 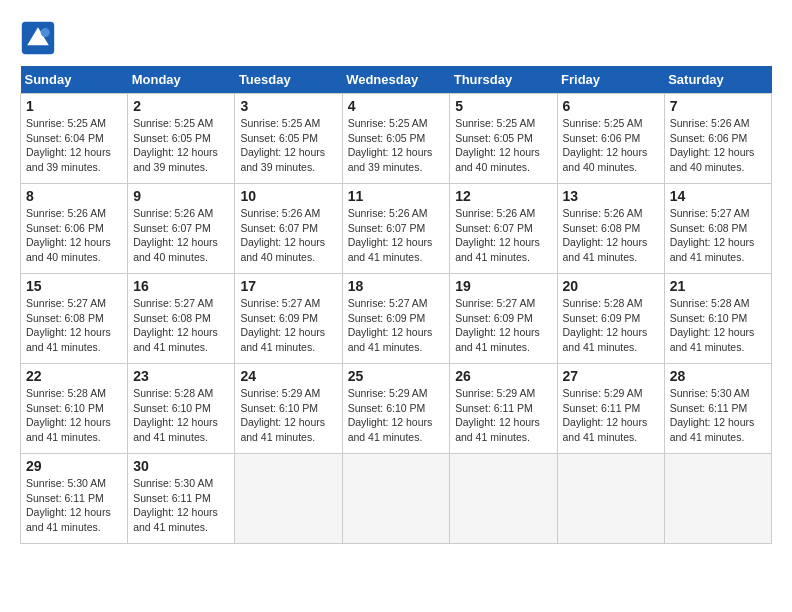 What do you see at coordinates (611, 106) in the screenshot?
I see `day-number: 6` at bounding box center [611, 106].